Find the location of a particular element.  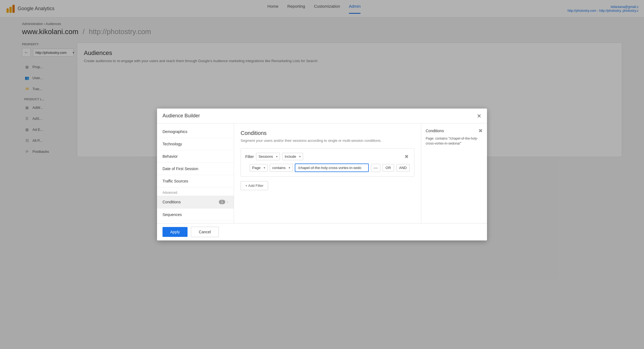

modal-close-button: ✕ is located at coordinates (479, 116).